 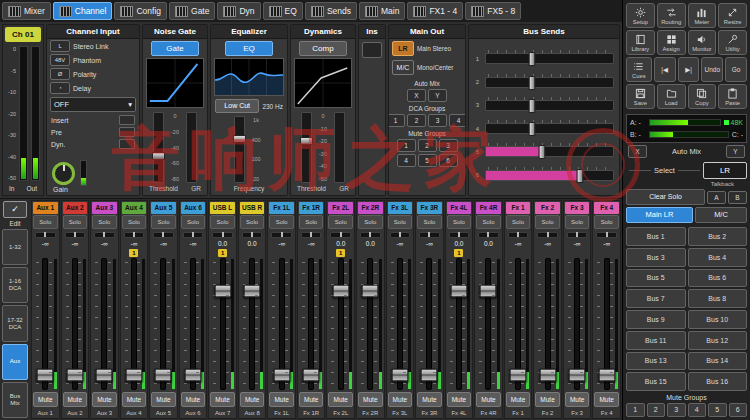 I want to click on strip-name-chip: Fx 3L, so click(x=400, y=208).